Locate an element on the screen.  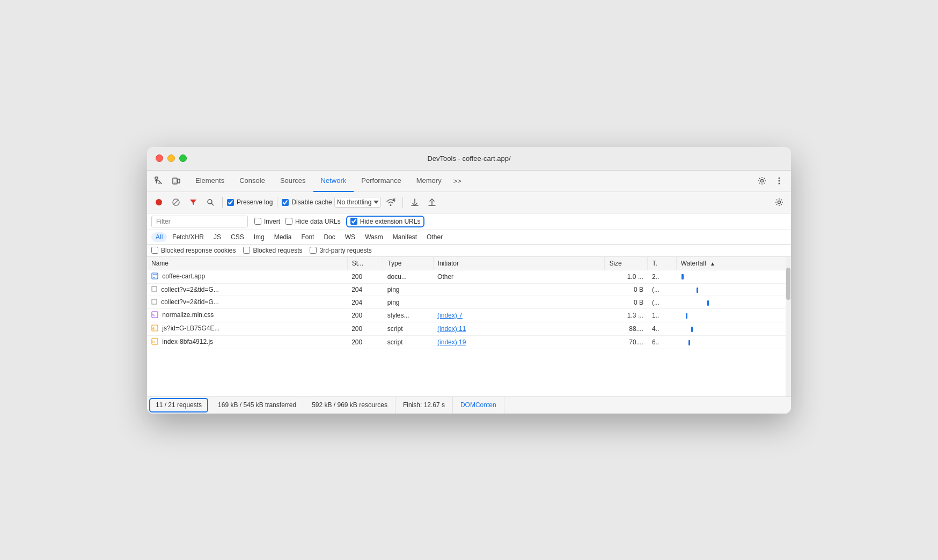
cell-initiator is located at coordinates (519, 290).